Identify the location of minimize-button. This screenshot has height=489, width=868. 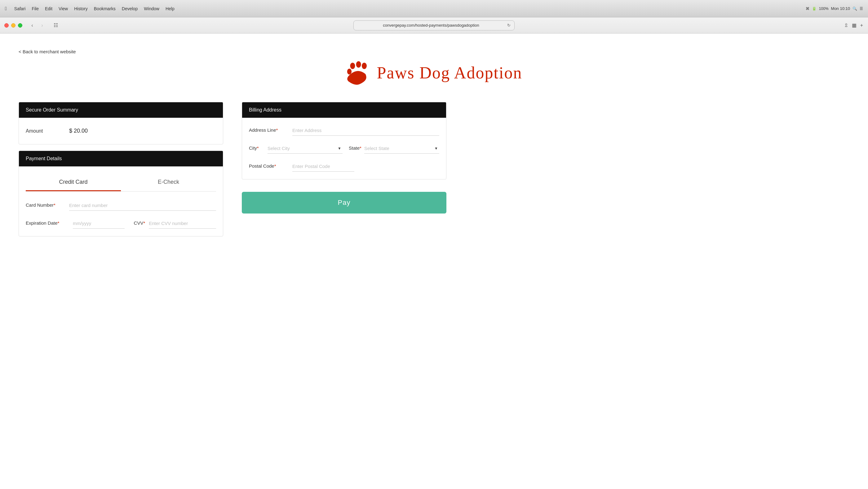
(13, 26).